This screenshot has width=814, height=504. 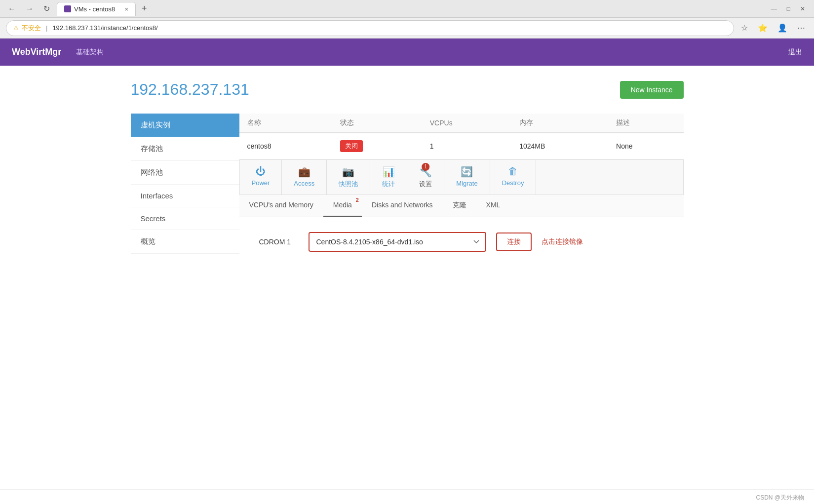 I want to click on tab-title: VMs - centos8, so click(x=95, y=9).